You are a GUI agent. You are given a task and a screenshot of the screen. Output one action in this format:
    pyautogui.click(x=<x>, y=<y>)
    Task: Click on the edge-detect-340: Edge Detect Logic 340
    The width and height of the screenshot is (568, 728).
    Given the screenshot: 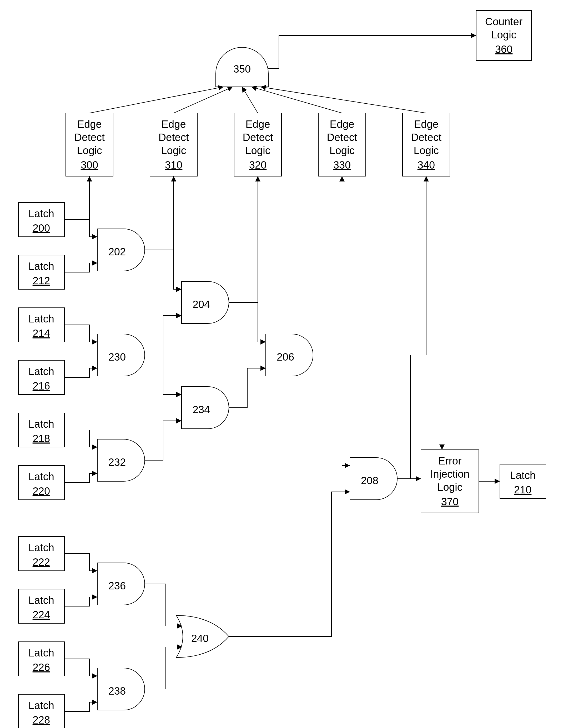 What is the action you would take?
    pyautogui.click(x=426, y=145)
    